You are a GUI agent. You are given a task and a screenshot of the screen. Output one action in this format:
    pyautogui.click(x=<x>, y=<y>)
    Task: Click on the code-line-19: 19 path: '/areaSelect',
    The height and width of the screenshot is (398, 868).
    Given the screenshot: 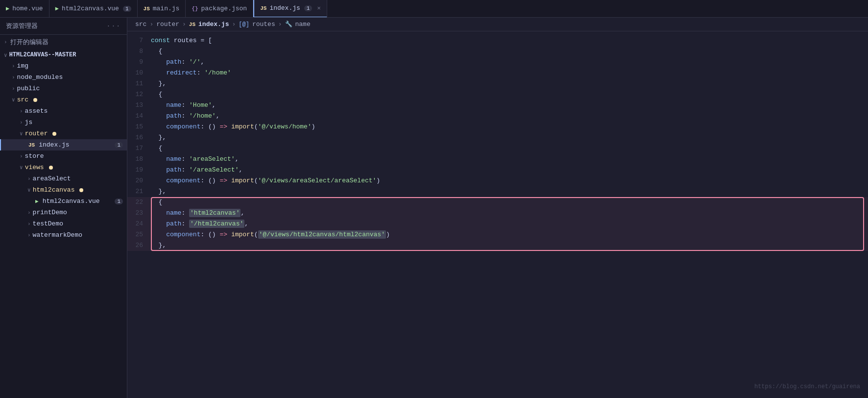 What is the action you would take?
    pyautogui.click(x=498, y=170)
    